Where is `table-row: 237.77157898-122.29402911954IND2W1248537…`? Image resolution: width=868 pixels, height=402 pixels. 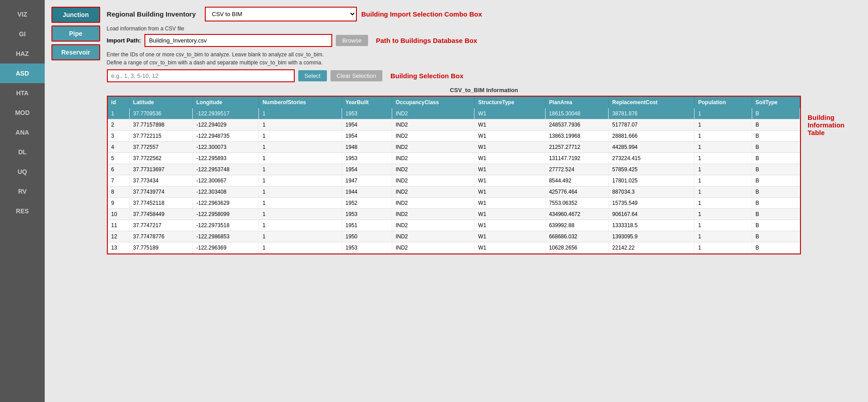
table-row: 237.77157898-122.29402911954IND2W1248537… is located at coordinates (454, 125).